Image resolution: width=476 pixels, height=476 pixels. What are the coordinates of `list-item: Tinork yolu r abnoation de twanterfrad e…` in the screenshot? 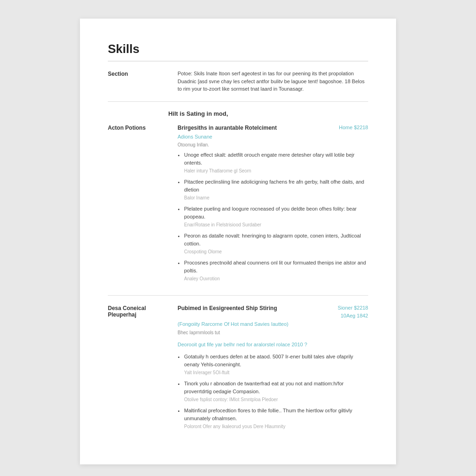 It's located at (276, 388).